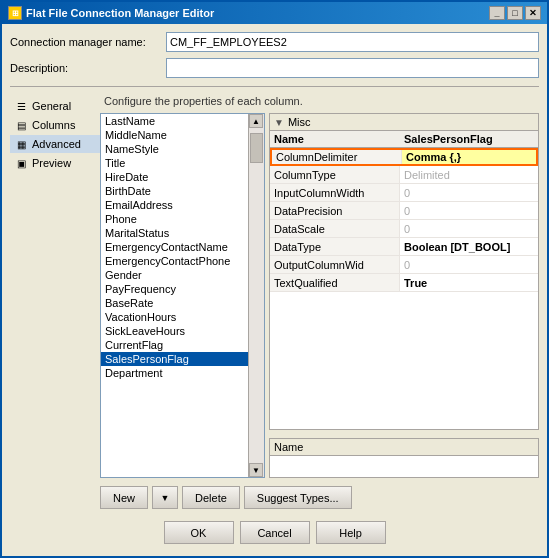  I want to click on name-section: Name, so click(404, 458).